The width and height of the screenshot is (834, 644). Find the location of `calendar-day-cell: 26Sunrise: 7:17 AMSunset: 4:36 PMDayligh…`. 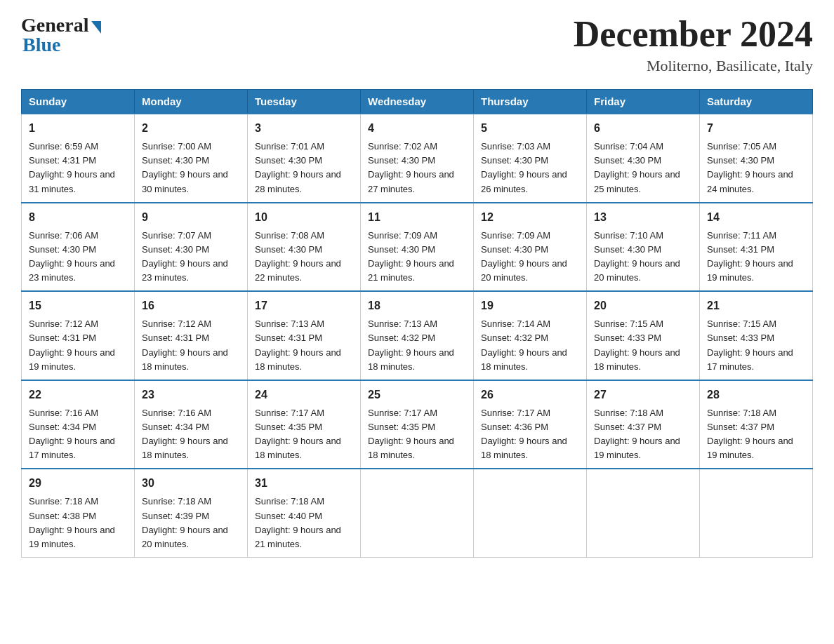

calendar-day-cell: 26Sunrise: 7:17 AMSunset: 4:36 PMDayligh… is located at coordinates (531, 425).